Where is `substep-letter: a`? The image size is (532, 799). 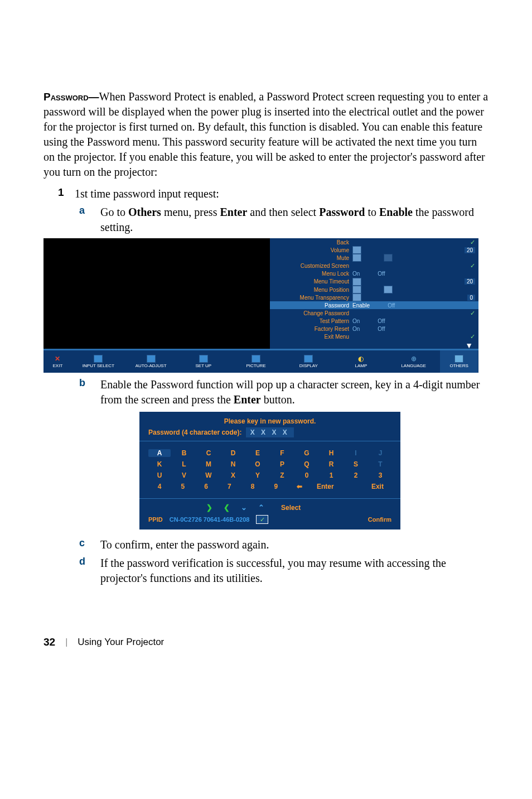 substep-letter: a is located at coordinates (90, 220).